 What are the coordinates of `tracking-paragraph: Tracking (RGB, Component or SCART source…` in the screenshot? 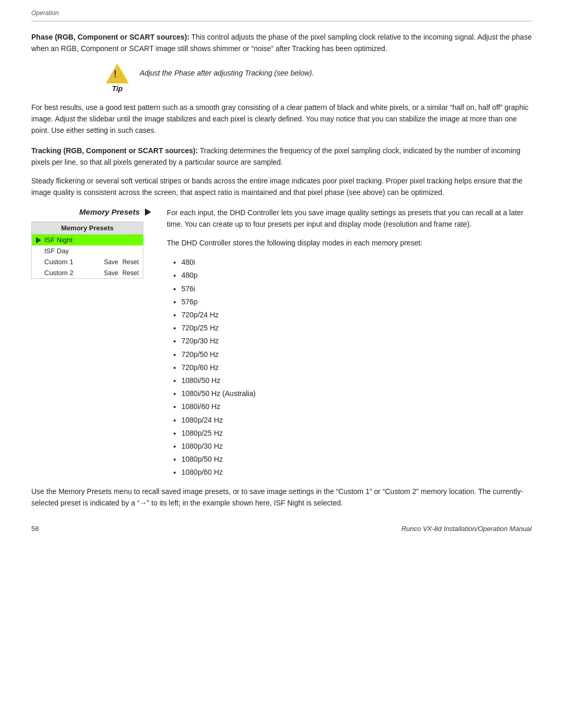 It's located at (282, 156).